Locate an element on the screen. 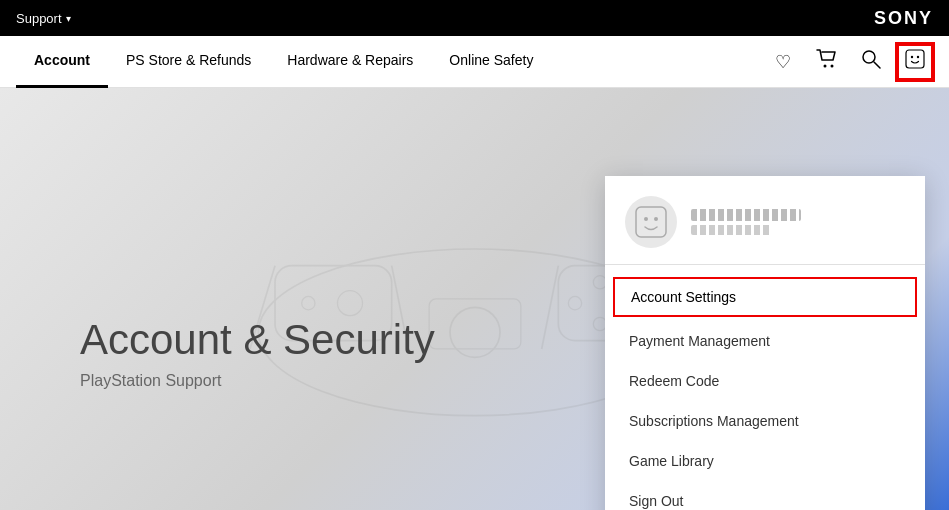 The width and height of the screenshot is (949, 510). support-link: Support ▾ is located at coordinates (44, 18).